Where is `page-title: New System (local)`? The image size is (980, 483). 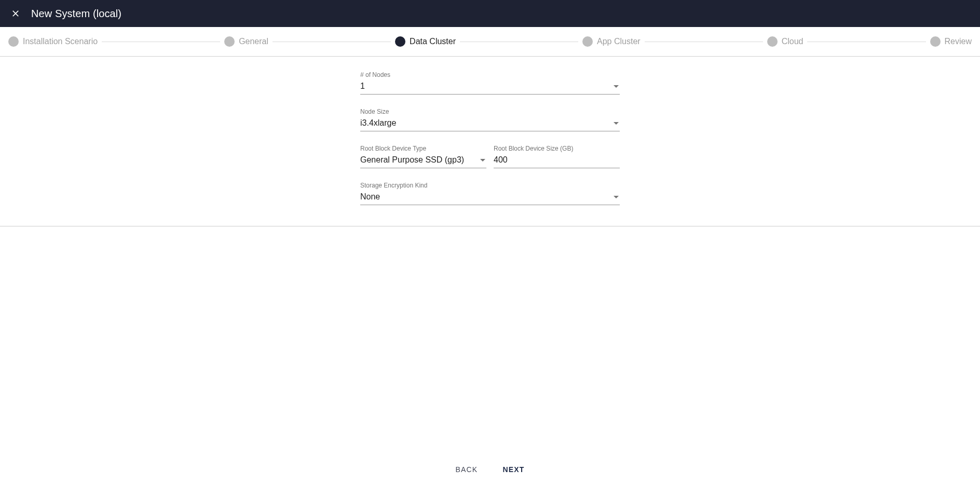
page-title: New System (local) is located at coordinates (76, 14).